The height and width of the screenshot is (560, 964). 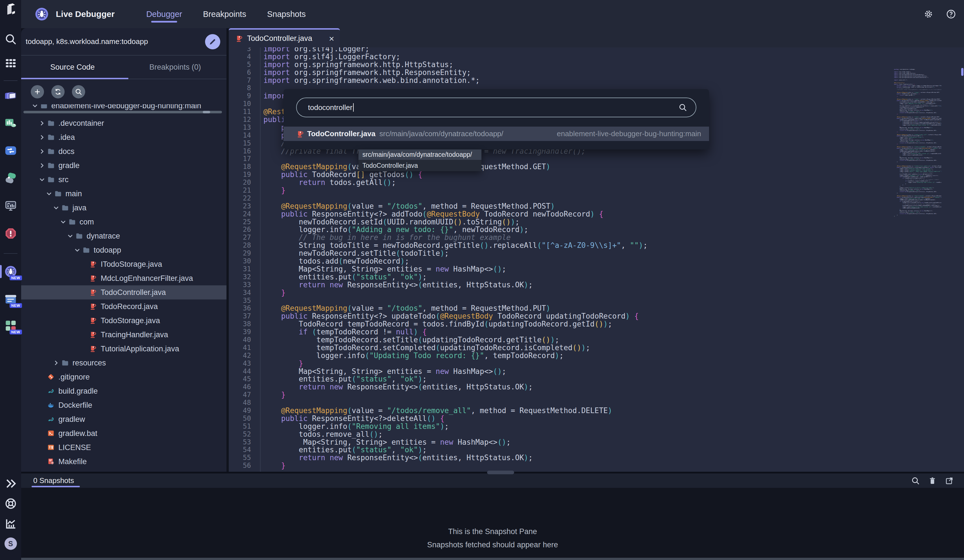 I want to click on line-number-34: 34, so click(x=242, y=293).